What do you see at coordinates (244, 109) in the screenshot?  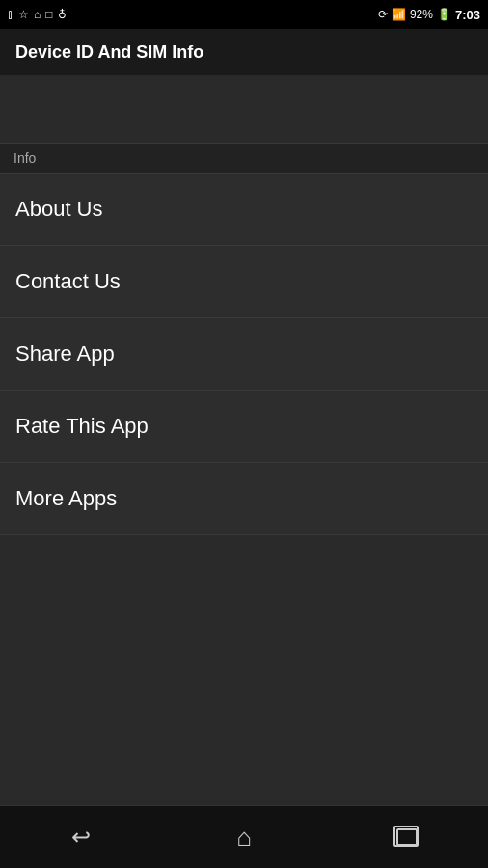 I see `top-spacer` at bounding box center [244, 109].